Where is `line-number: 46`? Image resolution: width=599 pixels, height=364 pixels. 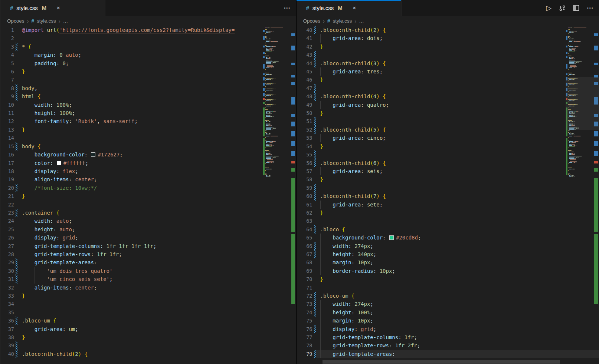
line-number: 46 is located at coordinates (304, 80).